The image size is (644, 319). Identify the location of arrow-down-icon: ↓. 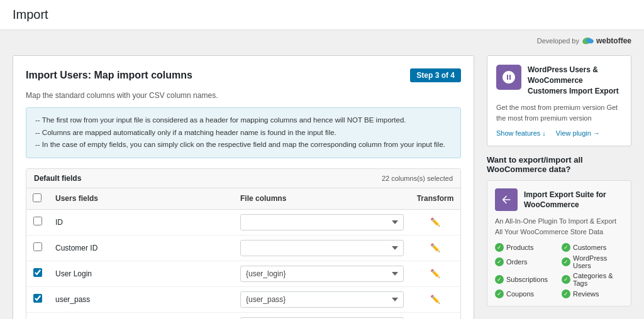
(544, 133).